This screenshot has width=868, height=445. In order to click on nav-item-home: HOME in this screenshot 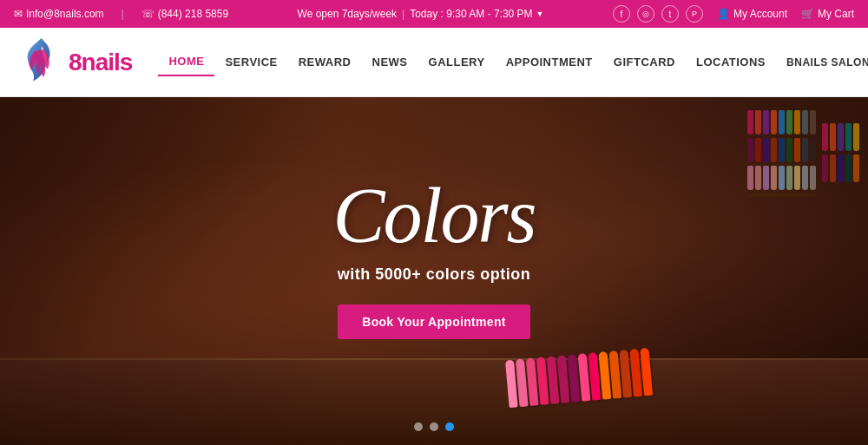, I will do `click(186, 62)`.